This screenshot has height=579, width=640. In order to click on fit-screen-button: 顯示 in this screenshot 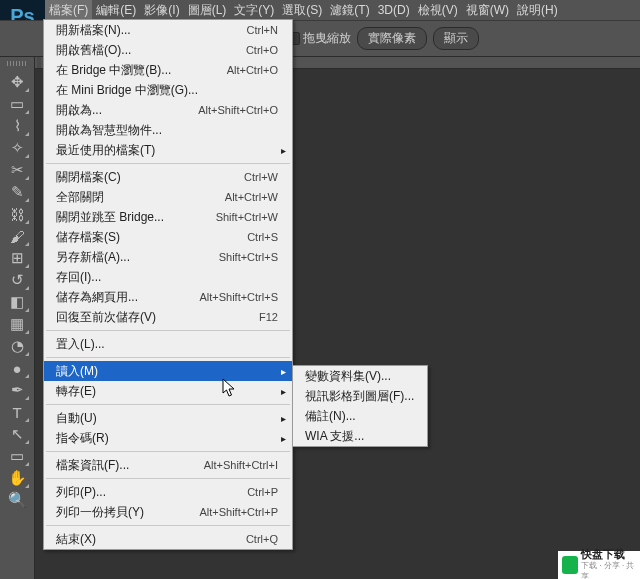, I will do `click(456, 38)`.